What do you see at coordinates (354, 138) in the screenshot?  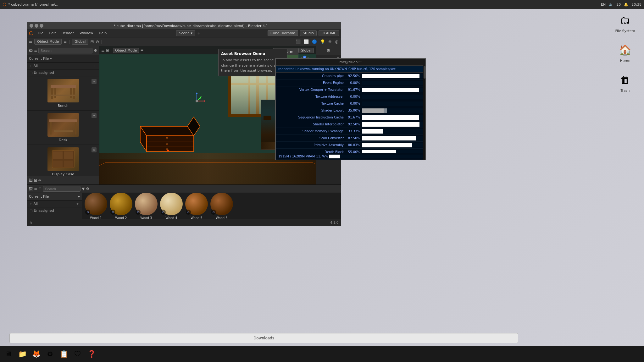 I see `gpu-pct-9: 87.50%` at bounding box center [354, 138].